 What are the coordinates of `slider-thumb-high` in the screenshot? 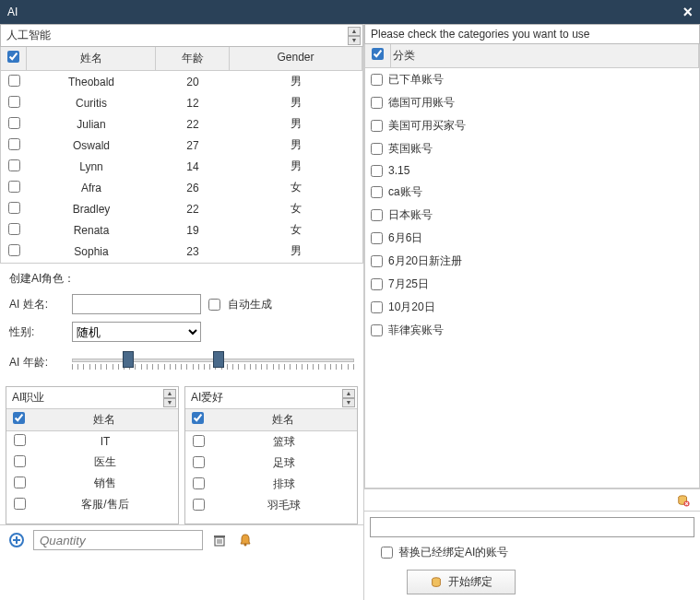 It's located at (219, 359).